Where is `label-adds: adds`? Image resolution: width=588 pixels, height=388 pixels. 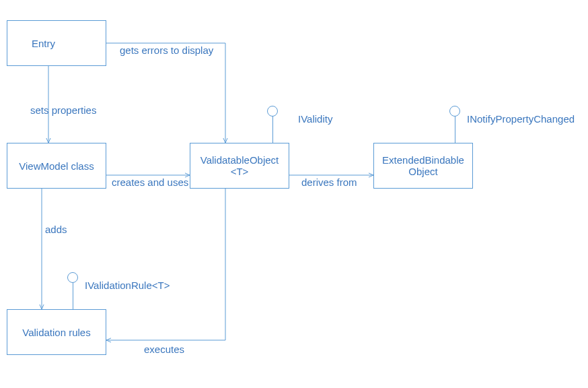 label-adds: adds is located at coordinates (57, 229).